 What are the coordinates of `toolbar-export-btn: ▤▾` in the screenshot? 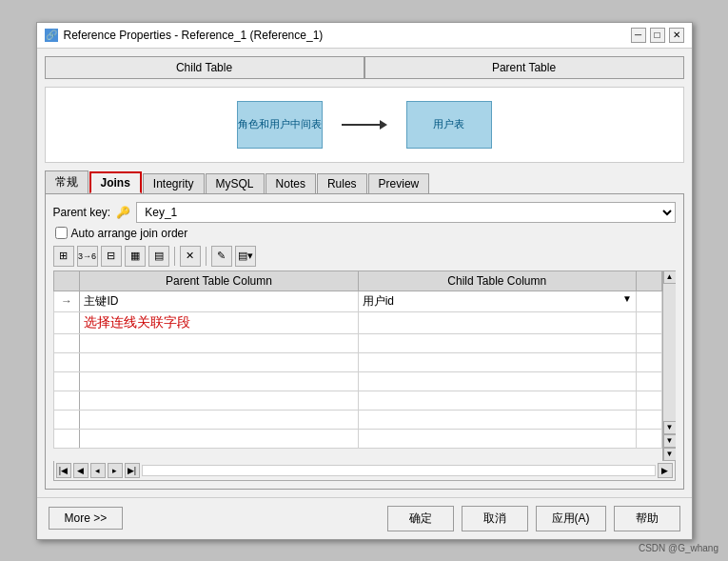 It's located at (246, 256).